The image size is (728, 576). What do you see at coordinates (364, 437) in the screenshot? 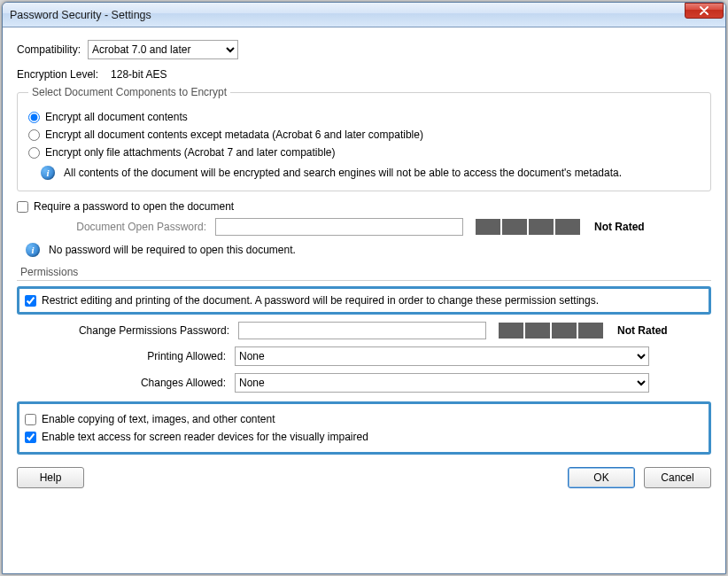
I see `enable-access-row: Enable text access for screen reader dev…` at bounding box center [364, 437].